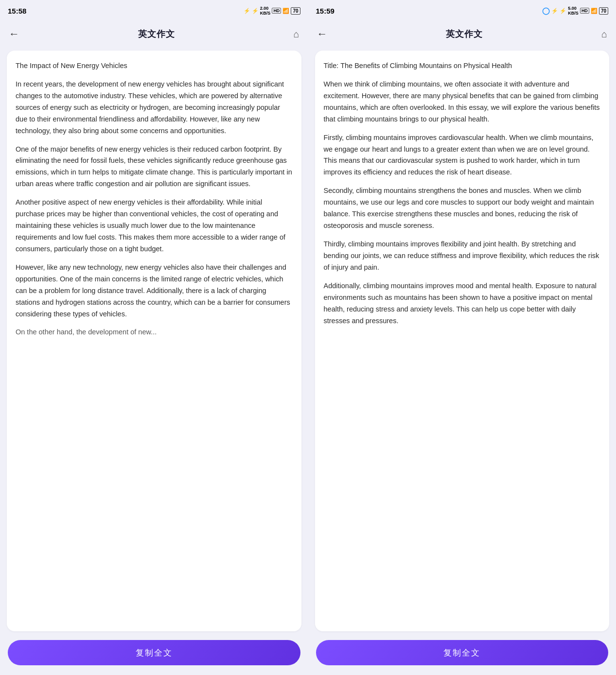 The width and height of the screenshot is (616, 675). Describe the element at coordinates (462, 102) in the screenshot. I see `para-right-1: When we think of climbing mountains, we …` at that location.